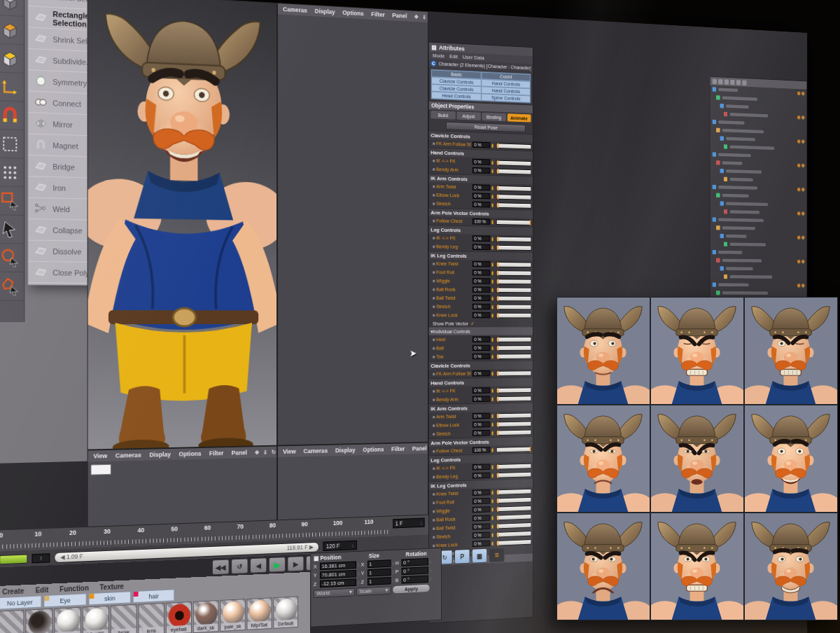 The height and width of the screenshot is (633, 840). What do you see at coordinates (258, 565) in the screenshot?
I see `prev-frame-button: ◀` at bounding box center [258, 565].